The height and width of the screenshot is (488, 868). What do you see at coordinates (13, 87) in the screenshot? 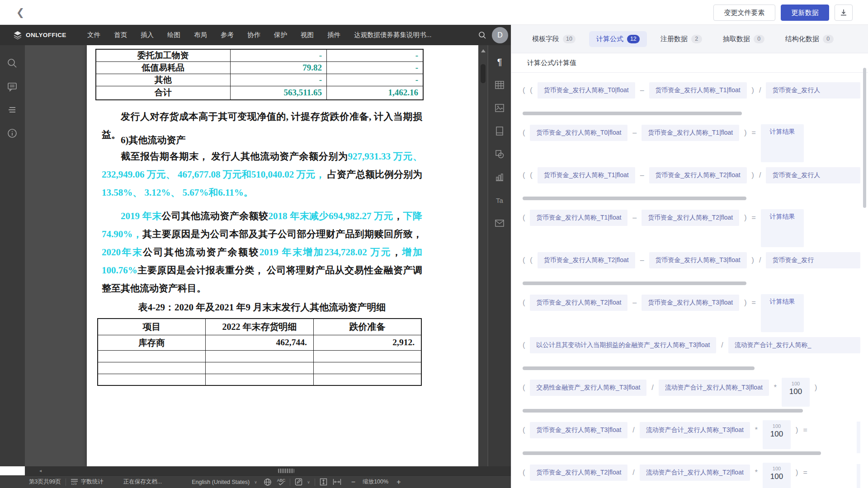
I see `comments-icon` at bounding box center [13, 87].